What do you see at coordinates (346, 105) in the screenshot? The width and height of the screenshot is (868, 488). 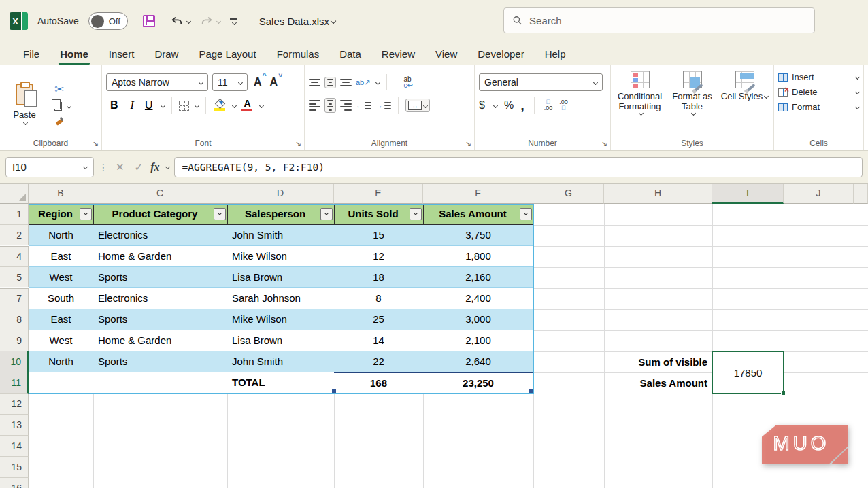 I see `align-right-icon` at bounding box center [346, 105].